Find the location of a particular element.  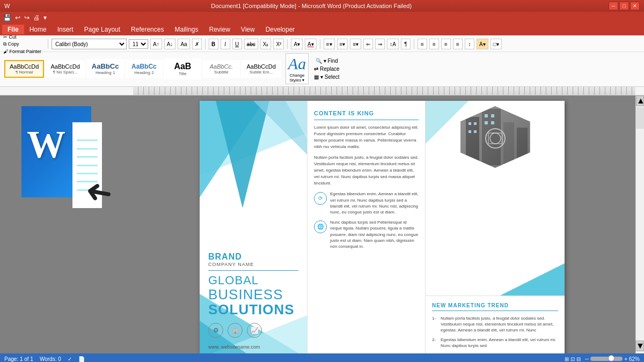

word-count: Words: 0 is located at coordinates (50, 359).